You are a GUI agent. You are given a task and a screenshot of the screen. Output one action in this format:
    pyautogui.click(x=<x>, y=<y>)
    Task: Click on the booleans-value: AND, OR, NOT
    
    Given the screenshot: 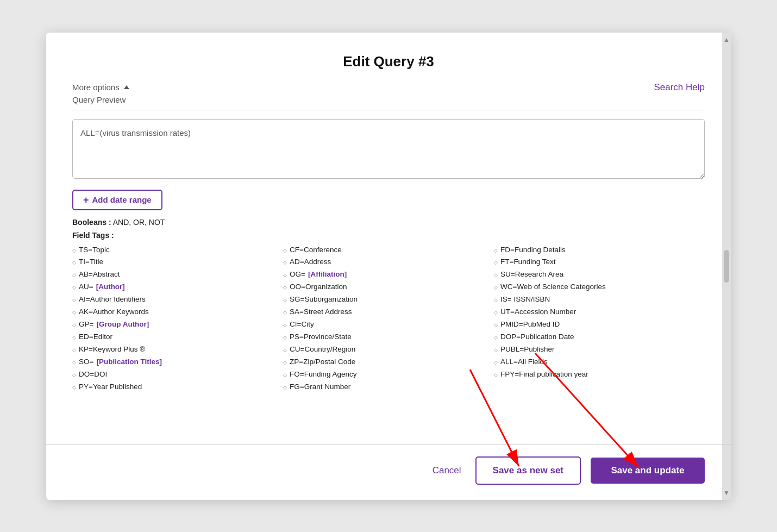 What is the action you would take?
    pyautogui.click(x=139, y=222)
    